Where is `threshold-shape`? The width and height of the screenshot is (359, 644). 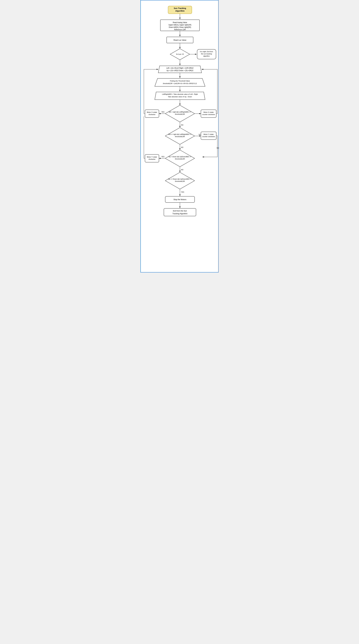
threshold-shape is located at coordinates (180, 82).